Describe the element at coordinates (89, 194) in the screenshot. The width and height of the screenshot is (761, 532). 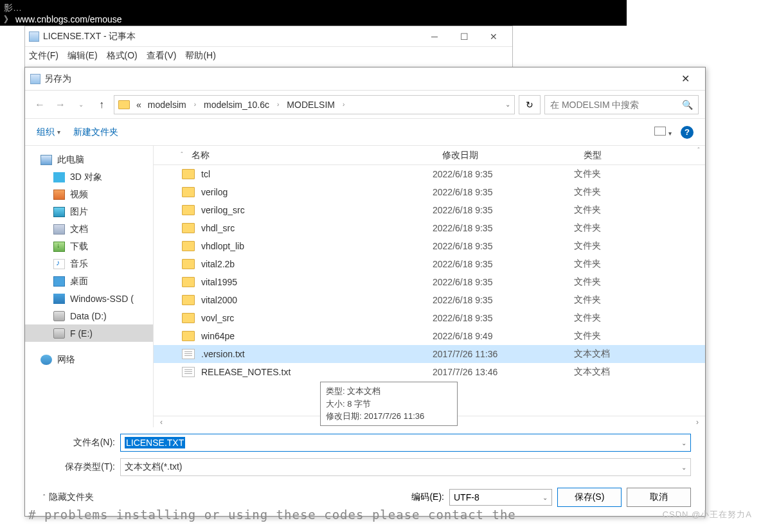
I see `tree-item: 视频` at that location.